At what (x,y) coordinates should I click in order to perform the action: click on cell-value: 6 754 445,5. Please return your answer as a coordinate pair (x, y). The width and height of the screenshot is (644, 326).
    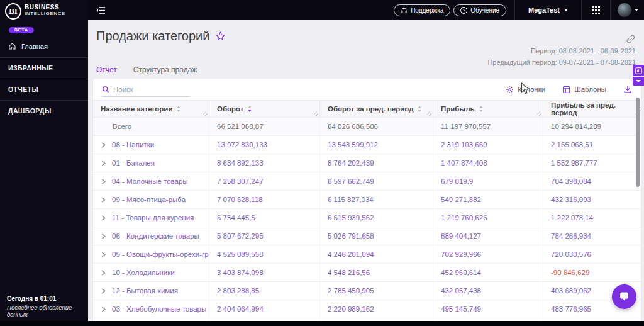
    Looking at the image, I should click on (264, 218).